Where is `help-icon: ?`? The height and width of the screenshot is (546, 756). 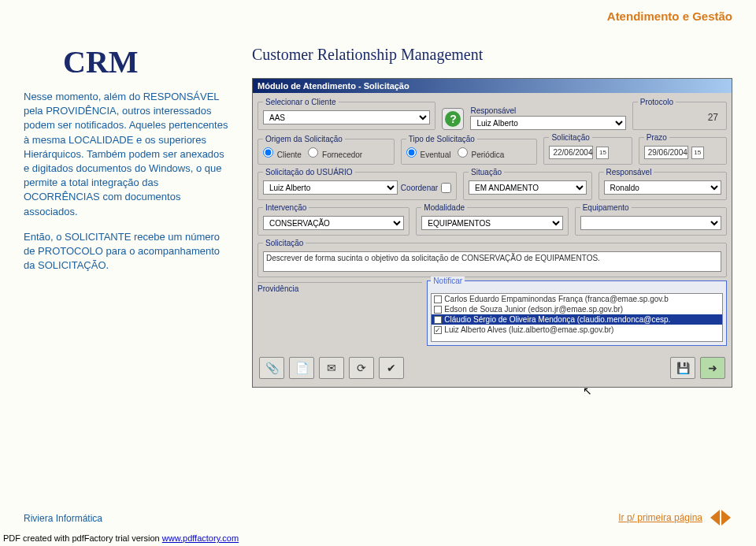 help-icon: ? is located at coordinates (453, 119).